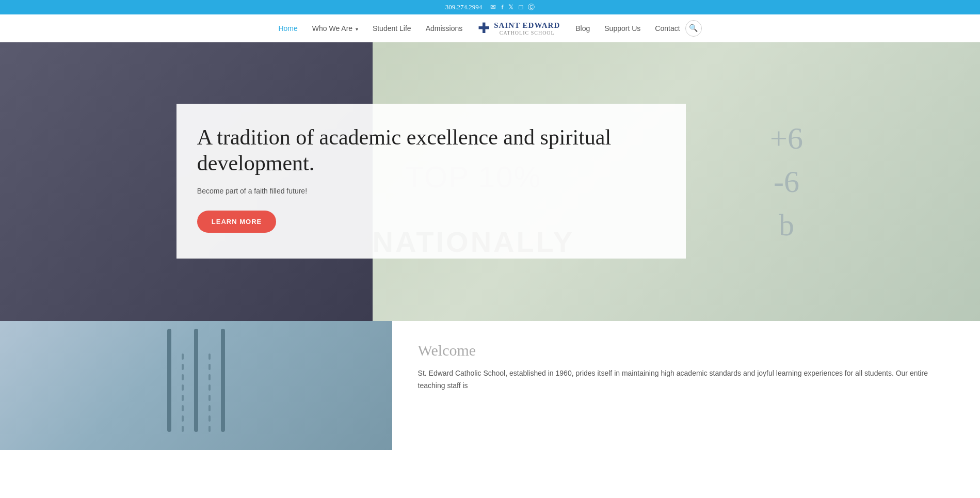  What do you see at coordinates (527, 33) in the screenshot?
I see `school-sub: CATHOLIC SCHOOL` at bounding box center [527, 33].